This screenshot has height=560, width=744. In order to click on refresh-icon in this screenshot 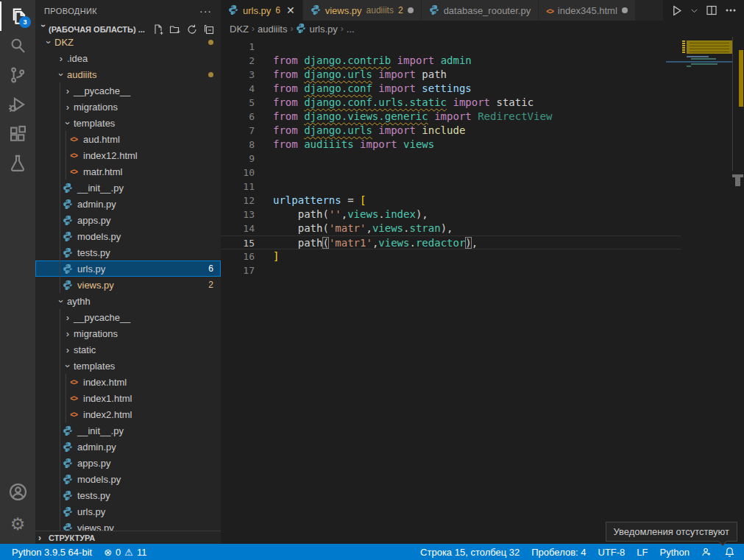, I will do `click(192, 29)`.